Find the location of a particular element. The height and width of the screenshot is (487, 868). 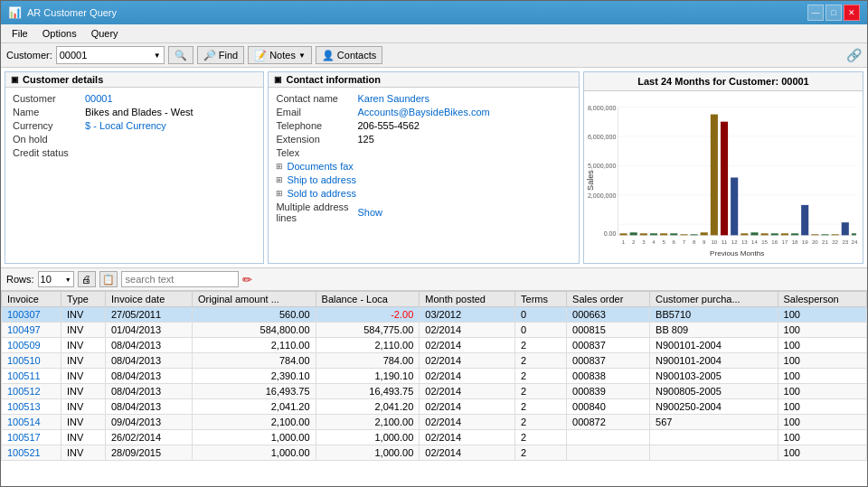

field-label-creditstatus: Credit status is located at coordinates (49, 153).